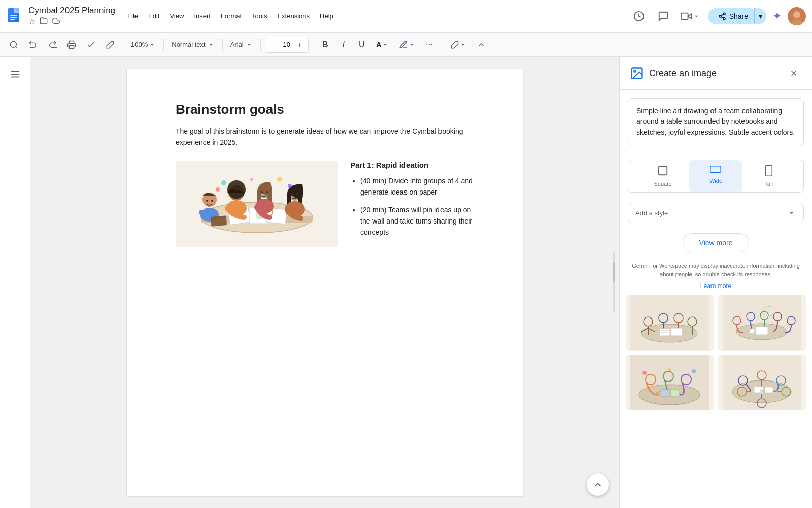 The width and height of the screenshot is (812, 508). Describe the element at coordinates (242, 45) in the screenshot. I see `font-selector: Arial` at that location.